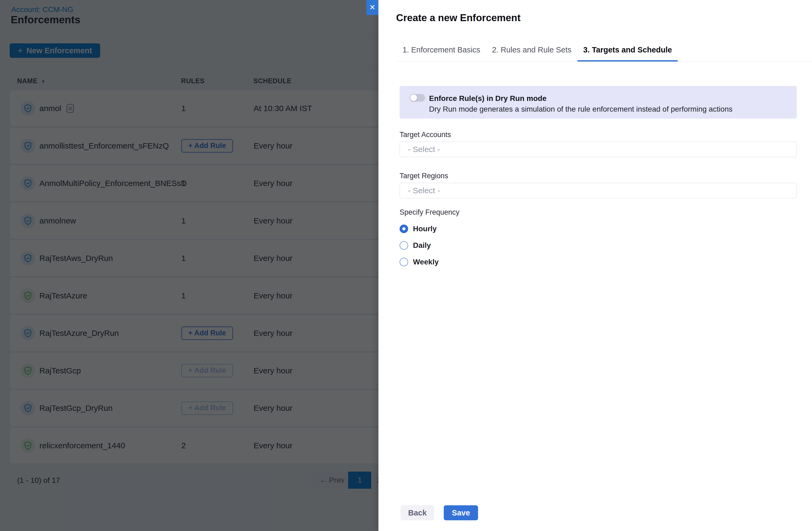  Describe the element at coordinates (441, 53) in the screenshot. I see `tab-enforcement-basics: 1. Enforcement Basics` at that location.